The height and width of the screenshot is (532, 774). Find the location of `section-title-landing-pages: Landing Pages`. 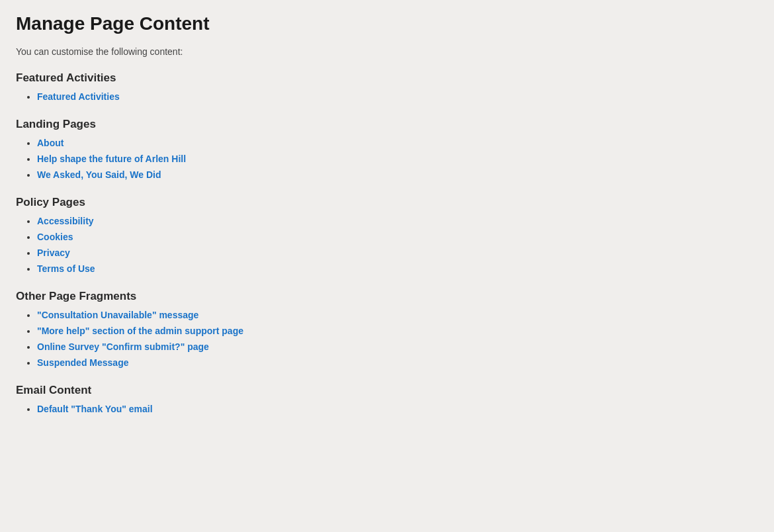

section-title-landing-pages: Landing Pages is located at coordinates (387, 124).